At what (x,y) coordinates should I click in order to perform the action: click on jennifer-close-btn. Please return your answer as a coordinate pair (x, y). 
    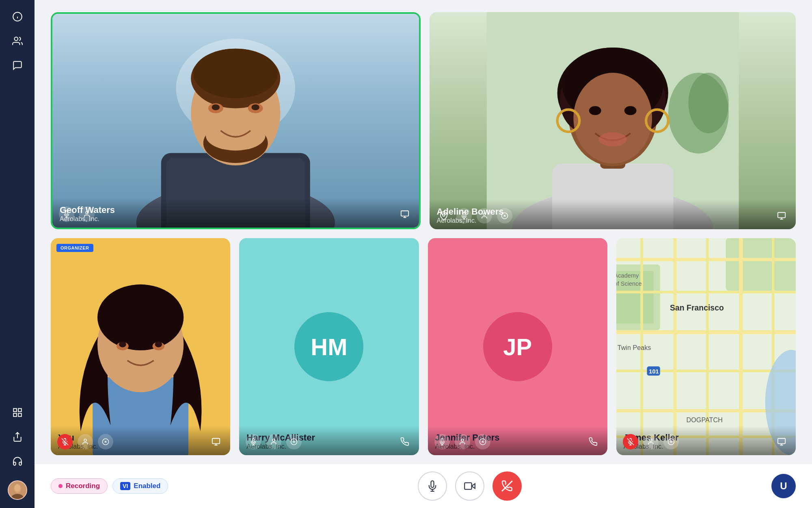
    Looking at the image, I should click on (483, 442).